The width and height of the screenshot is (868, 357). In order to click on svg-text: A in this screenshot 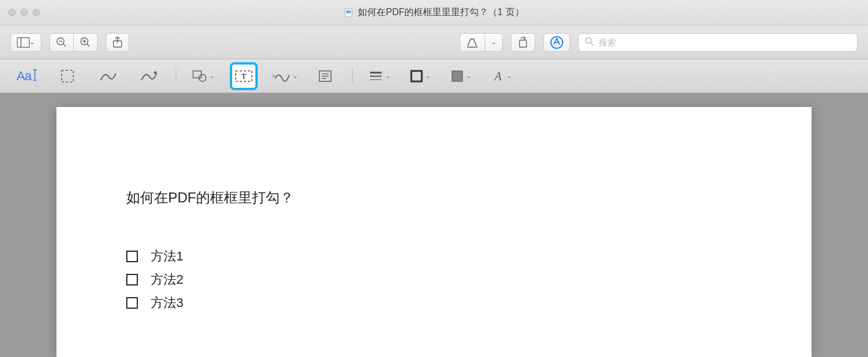, I will do `click(497, 76)`.